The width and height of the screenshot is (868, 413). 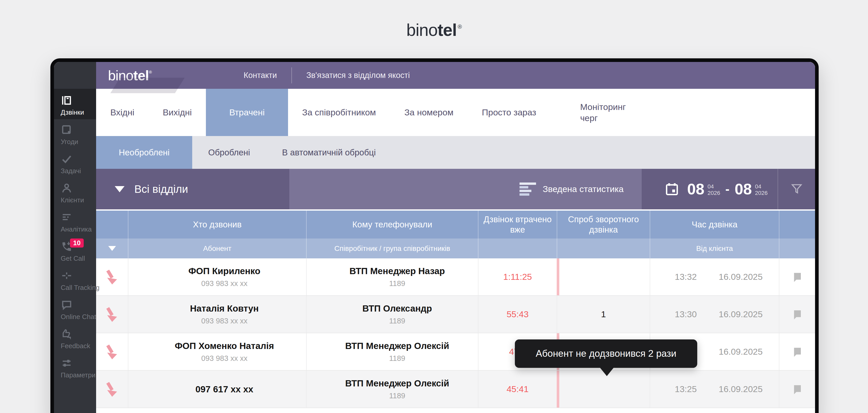 What do you see at coordinates (130, 75) in the screenshot?
I see `header-logo: binotel®` at bounding box center [130, 75].